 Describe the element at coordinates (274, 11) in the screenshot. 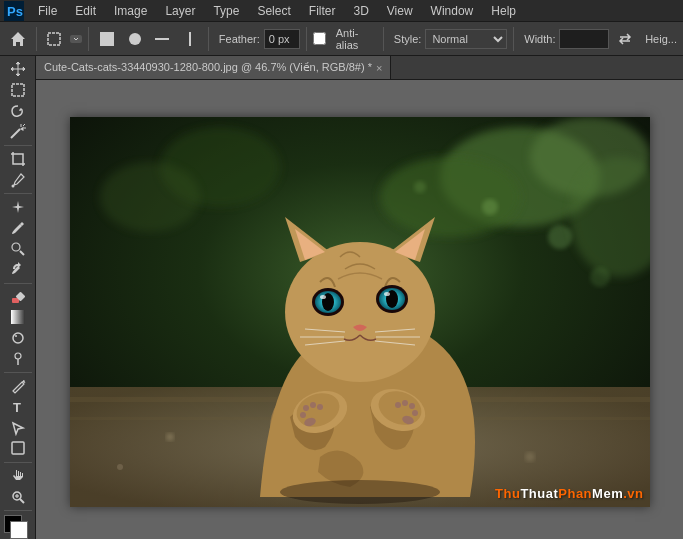

I see `menu-select: Select` at that location.